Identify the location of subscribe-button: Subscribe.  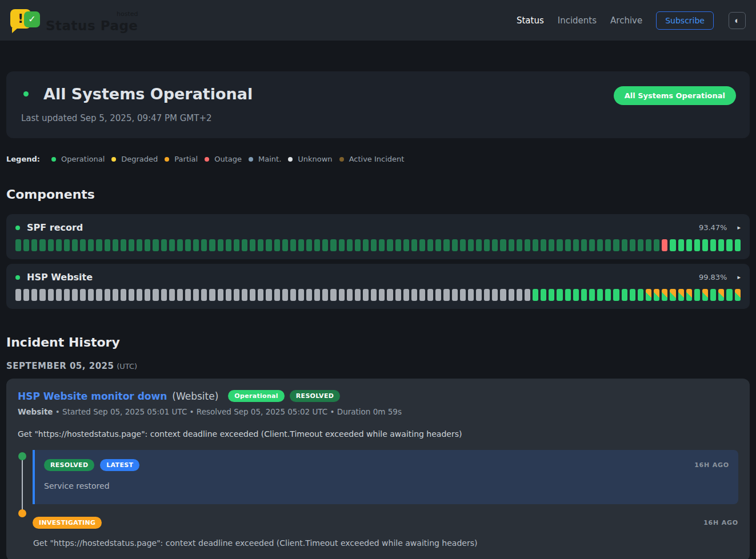
(685, 21).